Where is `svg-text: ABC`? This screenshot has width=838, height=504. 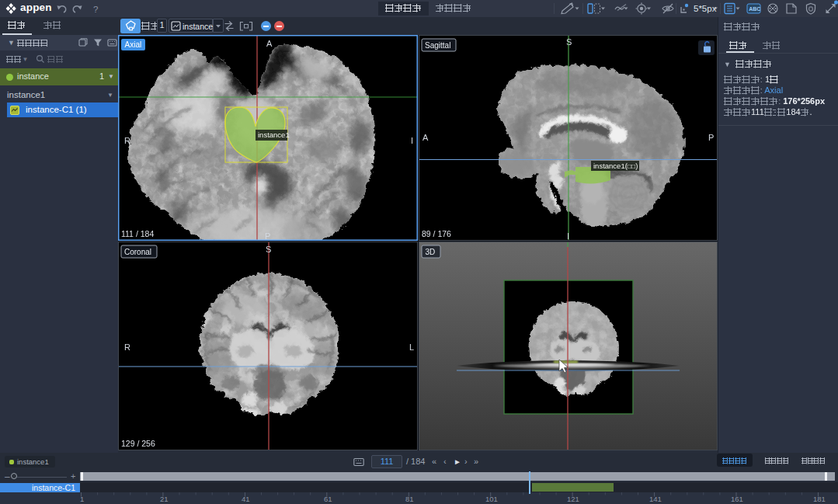 svg-text: ABC is located at coordinates (755, 9).